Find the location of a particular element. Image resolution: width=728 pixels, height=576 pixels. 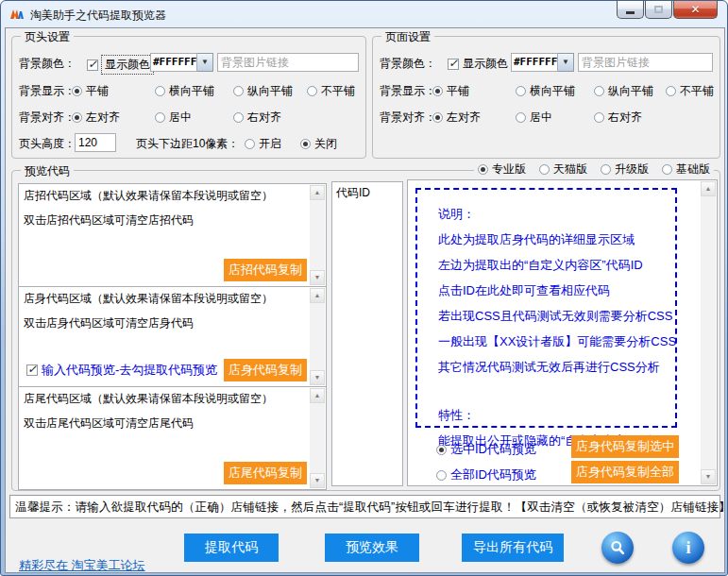

input-code-preview-checkbox: 输入代码预览-去勾提取代码预览 is located at coordinates (122, 370).